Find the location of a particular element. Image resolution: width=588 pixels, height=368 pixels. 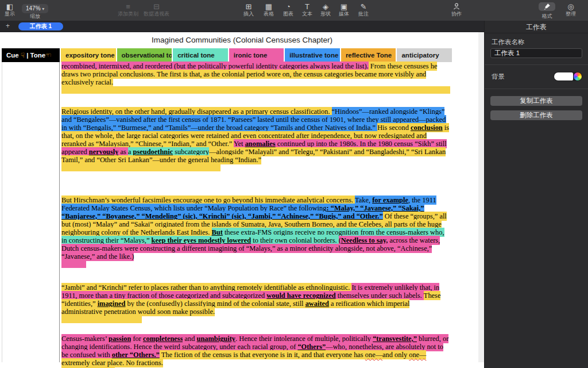

insert-button: ⊞ 插入 is located at coordinates (249, 10).